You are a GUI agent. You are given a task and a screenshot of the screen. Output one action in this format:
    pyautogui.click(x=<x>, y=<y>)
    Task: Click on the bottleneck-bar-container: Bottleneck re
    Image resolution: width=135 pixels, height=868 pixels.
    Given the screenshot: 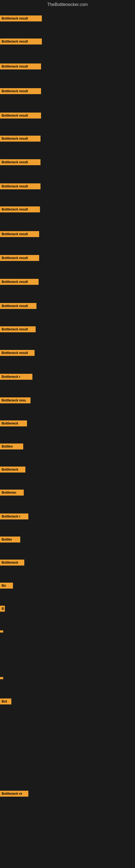 What is the action you would take?
    pyautogui.click(x=14, y=795)
    